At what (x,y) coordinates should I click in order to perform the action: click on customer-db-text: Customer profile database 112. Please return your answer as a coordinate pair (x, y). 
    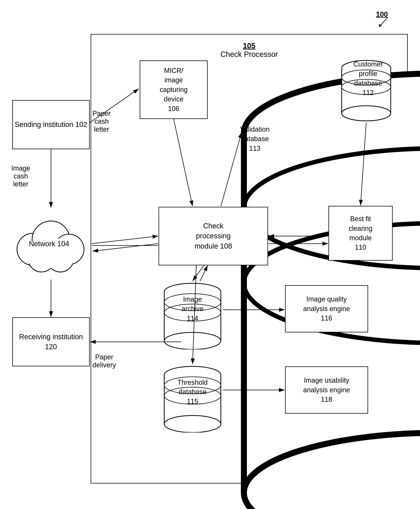
    Looking at the image, I should click on (368, 78).